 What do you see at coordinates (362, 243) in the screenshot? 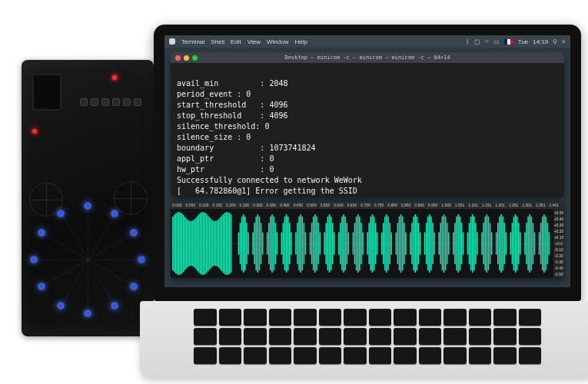
I see `waveform-track` at bounding box center [362, 243].